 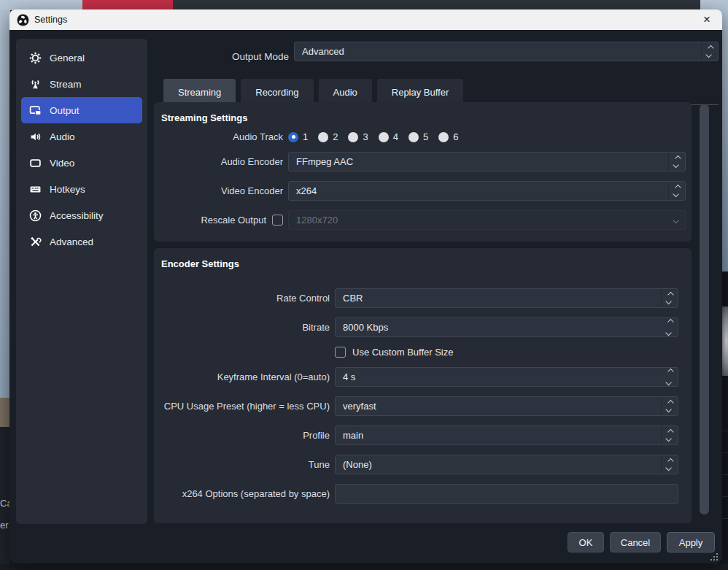 I want to click on resize-grip-icon, so click(x=714, y=557).